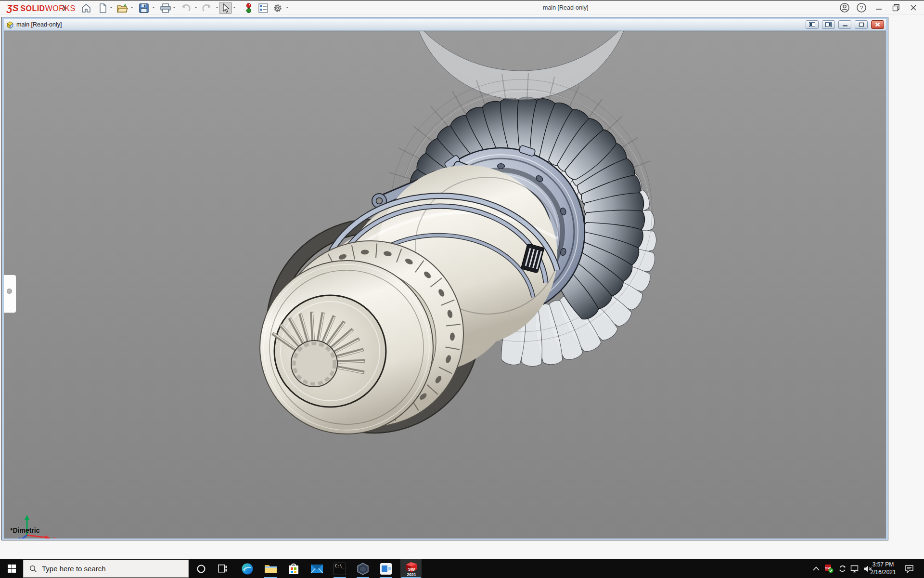  What do you see at coordinates (111, 8) in the screenshot?
I see `new-document-caret` at bounding box center [111, 8].